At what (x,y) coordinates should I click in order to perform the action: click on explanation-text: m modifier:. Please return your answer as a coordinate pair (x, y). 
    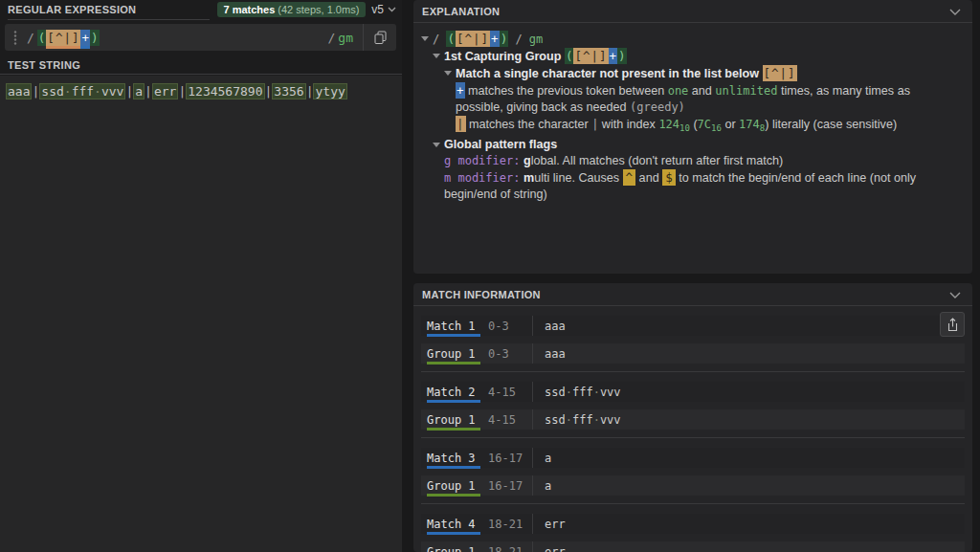
    Looking at the image, I should click on (482, 178).